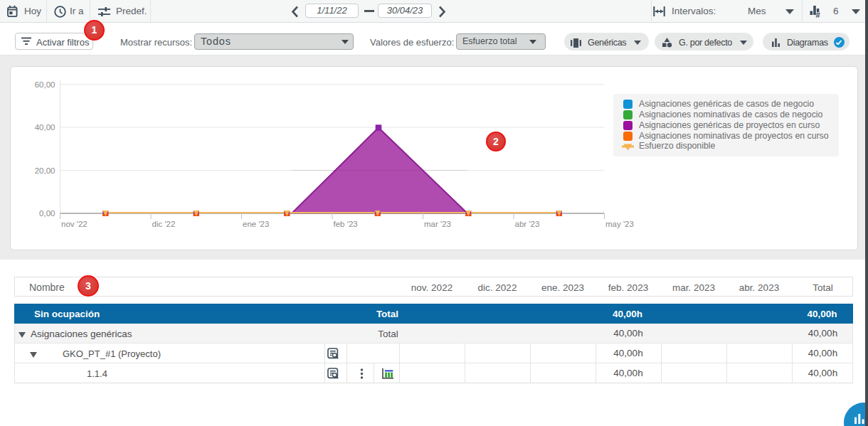 The height and width of the screenshot is (426, 868). Describe the element at coordinates (46, 127) in the screenshot. I see `svg-text: 40,00` at that location.